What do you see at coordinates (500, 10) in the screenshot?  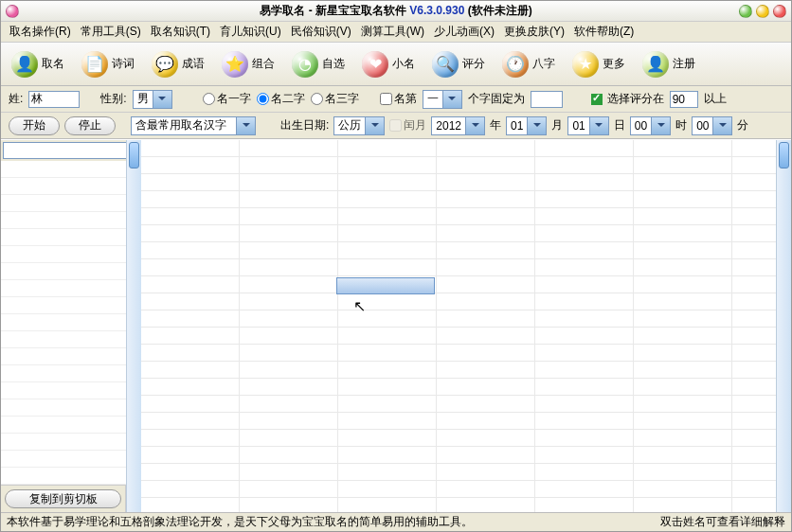 I see `title-status: (软件未注册)` at bounding box center [500, 10].